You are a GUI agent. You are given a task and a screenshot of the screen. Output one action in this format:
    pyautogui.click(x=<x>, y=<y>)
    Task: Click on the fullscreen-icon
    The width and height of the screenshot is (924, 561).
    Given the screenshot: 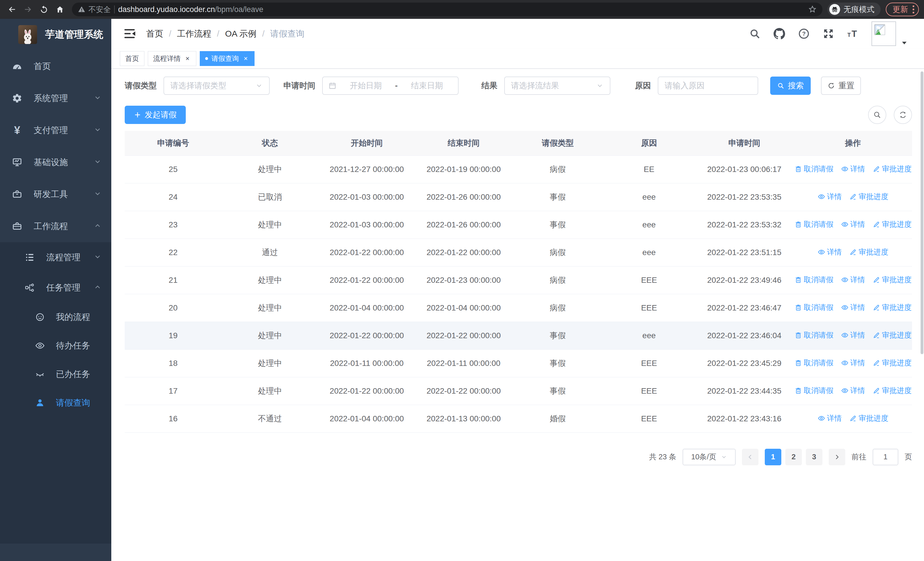 What is the action you would take?
    pyautogui.click(x=828, y=34)
    